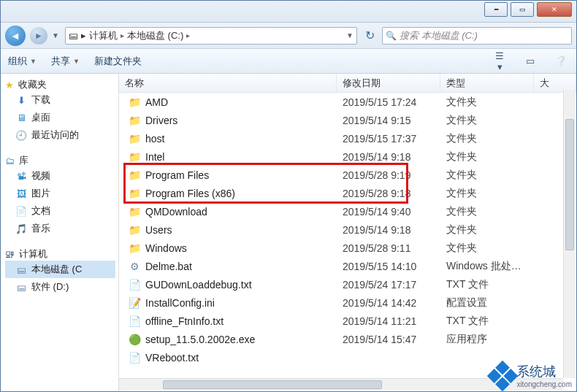  What do you see at coordinates (348, 156) in the screenshot?
I see `file-row: 📁Intel2019/5/14 9:18文件夹` at bounding box center [348, 156].